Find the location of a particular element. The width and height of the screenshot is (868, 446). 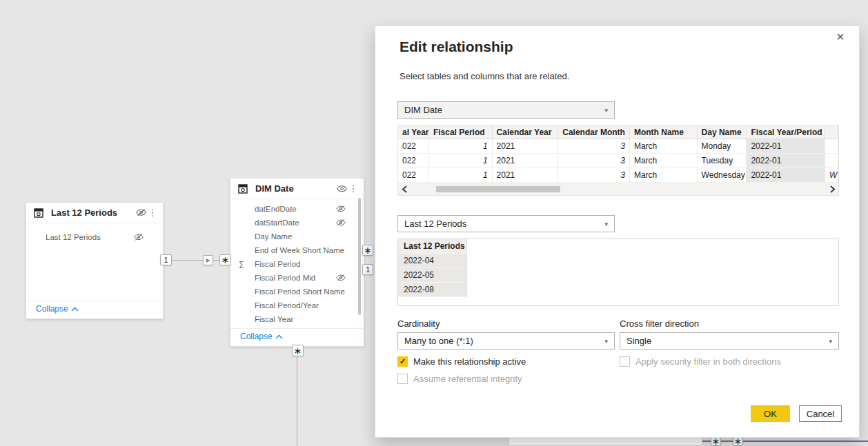

collapse-label: Collapse is located at coordinates (52, 309).